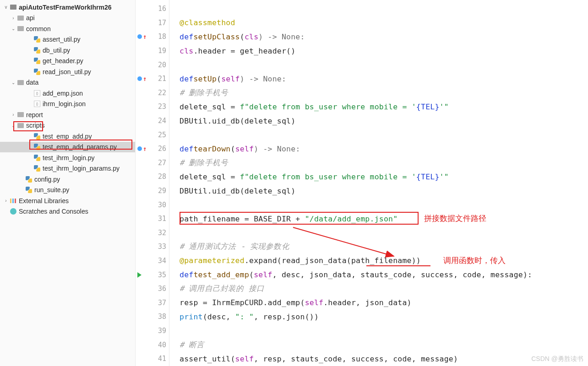  I want to click on chevron-down-icon: v, so click(6, 7).